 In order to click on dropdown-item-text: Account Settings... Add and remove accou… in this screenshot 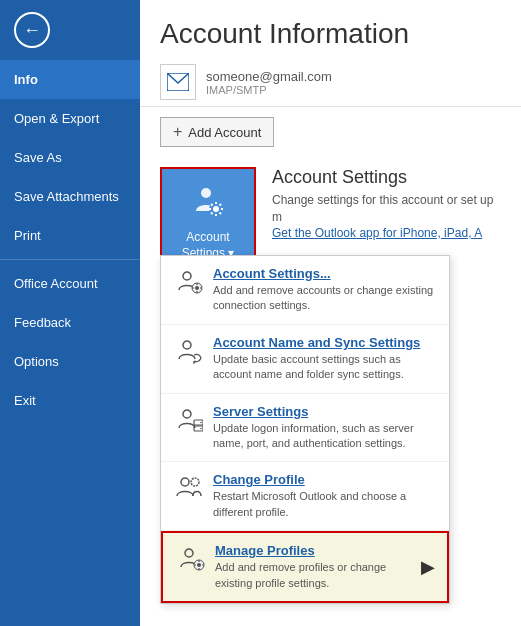, I will do `click(325, 290)`.